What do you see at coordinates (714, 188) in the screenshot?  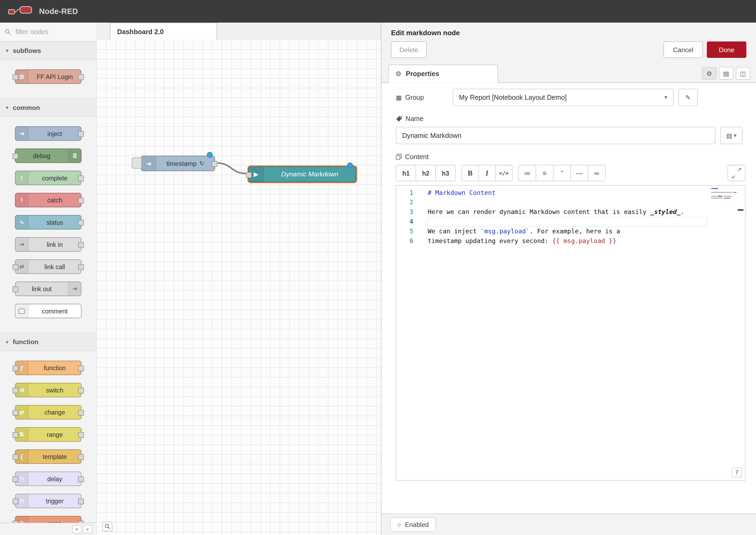 I see `minimap-segment` at bounding box center [714, 188].